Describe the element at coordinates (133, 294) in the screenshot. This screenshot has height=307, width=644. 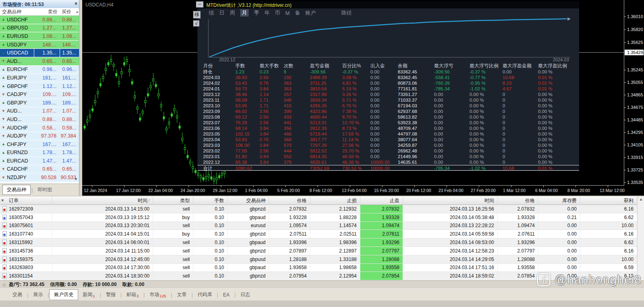
I see `tab-邮箱: 邮箱3` at that location.